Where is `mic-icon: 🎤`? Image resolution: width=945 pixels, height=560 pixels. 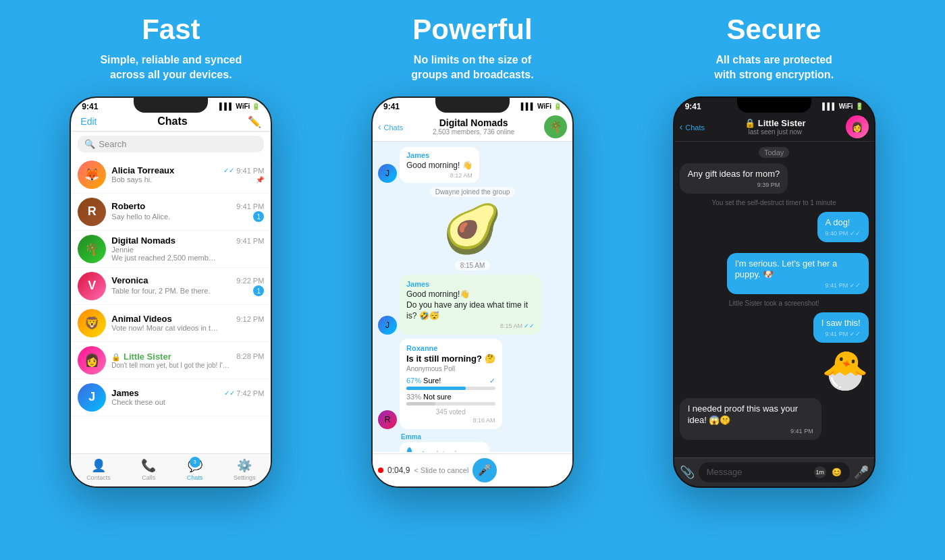 mic-icon: 🎤 is located at coordinates (861, 472).